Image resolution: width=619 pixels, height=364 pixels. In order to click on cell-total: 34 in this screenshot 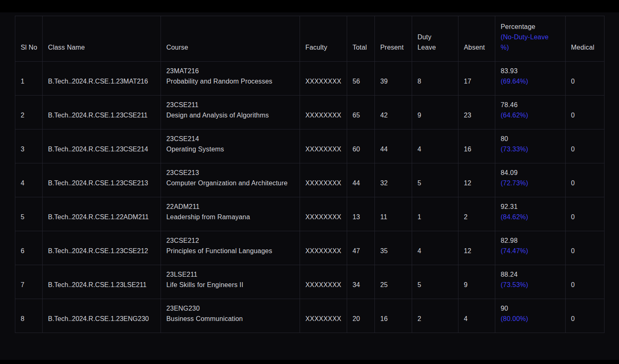, I will do `click(361, 282)`.